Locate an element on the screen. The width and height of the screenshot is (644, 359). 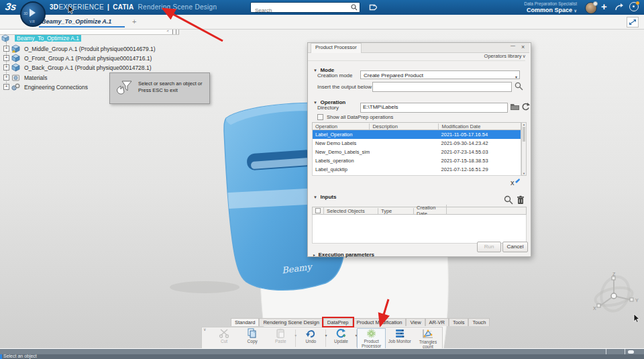
product-processor-button: Product Processor is located at coordinates (371, 338).